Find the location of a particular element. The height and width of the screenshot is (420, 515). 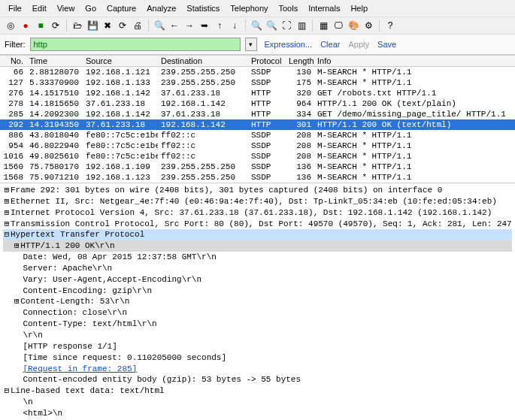

menu-go: Go is located at coordinates (90, 8).